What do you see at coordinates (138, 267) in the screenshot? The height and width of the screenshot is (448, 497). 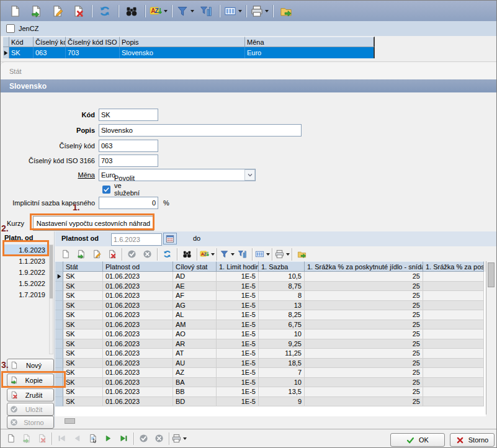 I see `column-header: Platnost od` at bounding box center [138, 267].